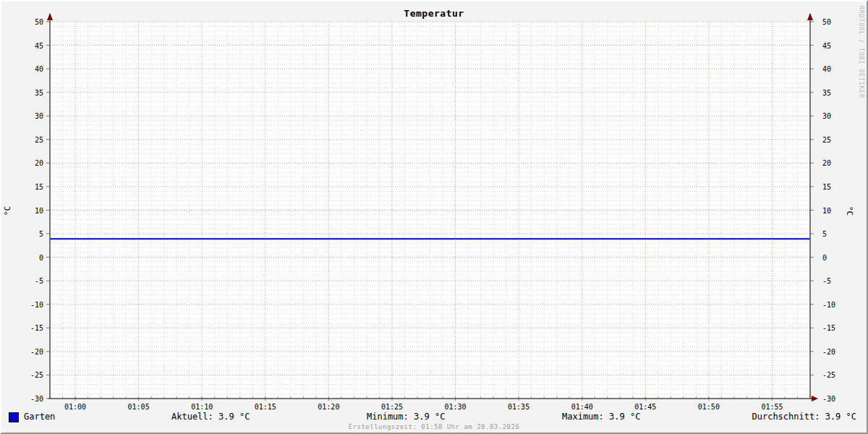 The width and height of the screenshot is (868, 434). Describe the element at coordinates (827, 187) in the screenshot. I see `y-tick-label-right: 15` at that location.